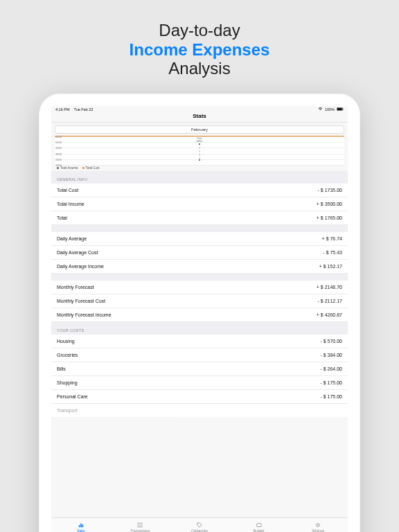 Image resolution: width=399 pixels, height=532 pixels. I want to click on chart-area: 6000 5000 4000 3000 2000 1000 Feb 8800, so click(200, 150).